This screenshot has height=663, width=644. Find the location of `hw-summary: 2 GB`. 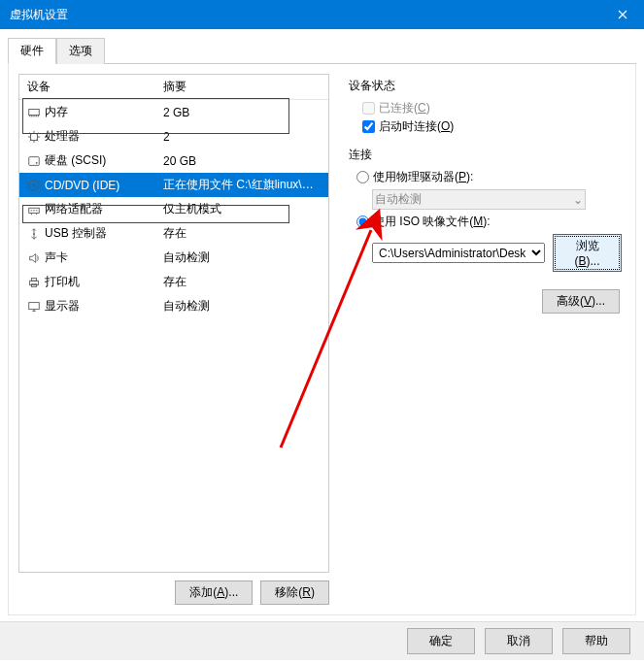

hw-summary: 2 GB is located at coordinates (242, 113).